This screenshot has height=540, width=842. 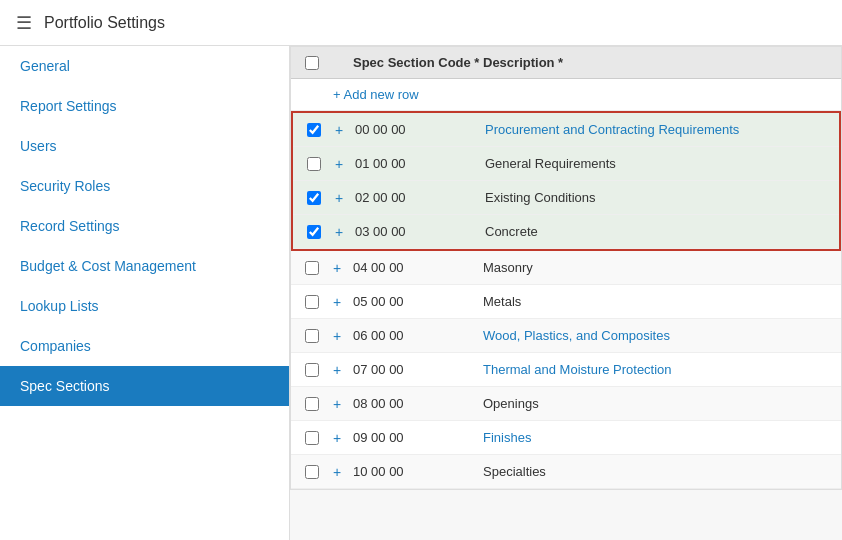 What do you see at coordinates (662, 472) in the screenshot?
I see `row-description: Specialties` at bounding box center [662, 472].